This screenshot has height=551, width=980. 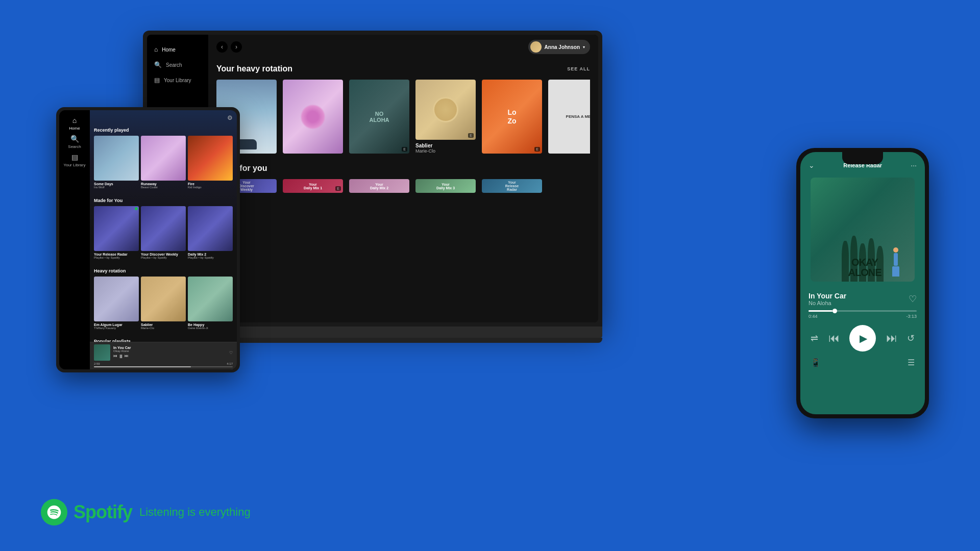 What do you see at coordinates (163, 367) in the screenshot?
I see `tablet-progress-bar` at bounding box center [163, 367].